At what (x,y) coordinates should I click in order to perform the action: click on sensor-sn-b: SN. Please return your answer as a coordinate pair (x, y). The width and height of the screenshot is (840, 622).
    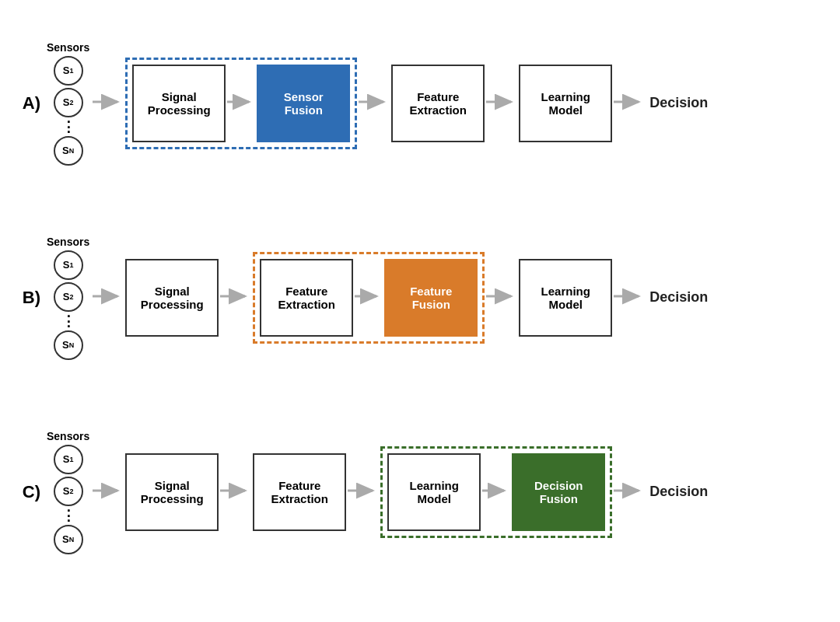
    Looking at the image, I should click on (68, 345).